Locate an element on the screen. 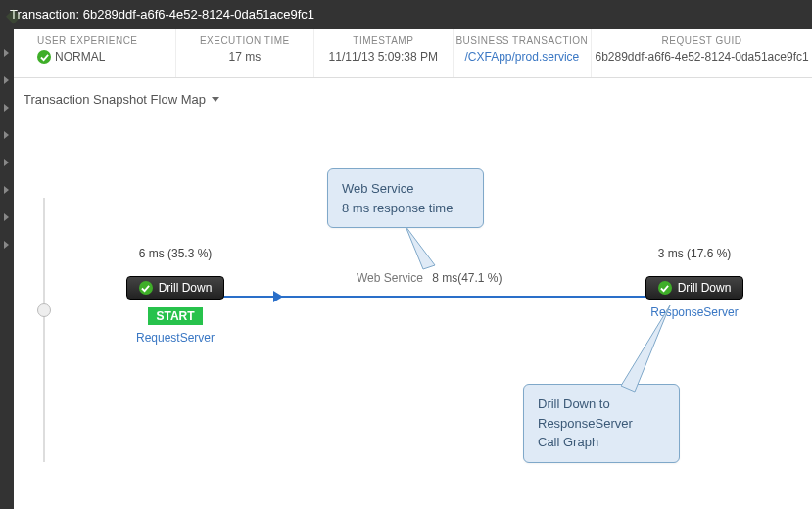  zoom-slider-handle is located at coordinates (44, 310).